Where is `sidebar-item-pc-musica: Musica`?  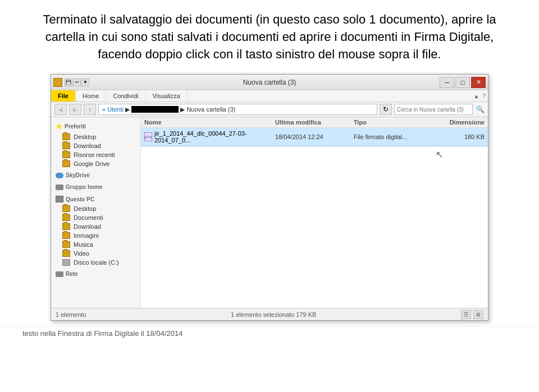
sidebar-item-pc-musica: Musica is located at coordinates (95, 245).